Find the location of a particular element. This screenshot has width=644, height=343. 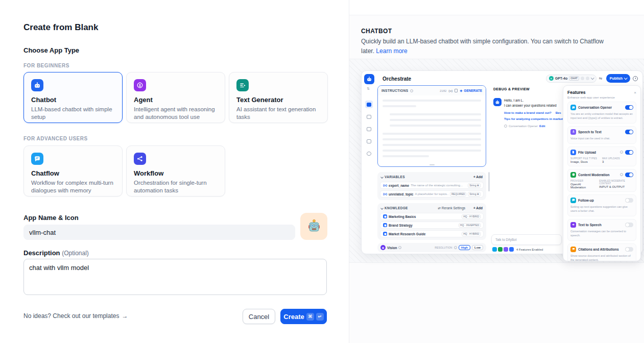

mock-chat-message: Hello, I am L. I can answer your questio… is located at coordinates (528, 113).